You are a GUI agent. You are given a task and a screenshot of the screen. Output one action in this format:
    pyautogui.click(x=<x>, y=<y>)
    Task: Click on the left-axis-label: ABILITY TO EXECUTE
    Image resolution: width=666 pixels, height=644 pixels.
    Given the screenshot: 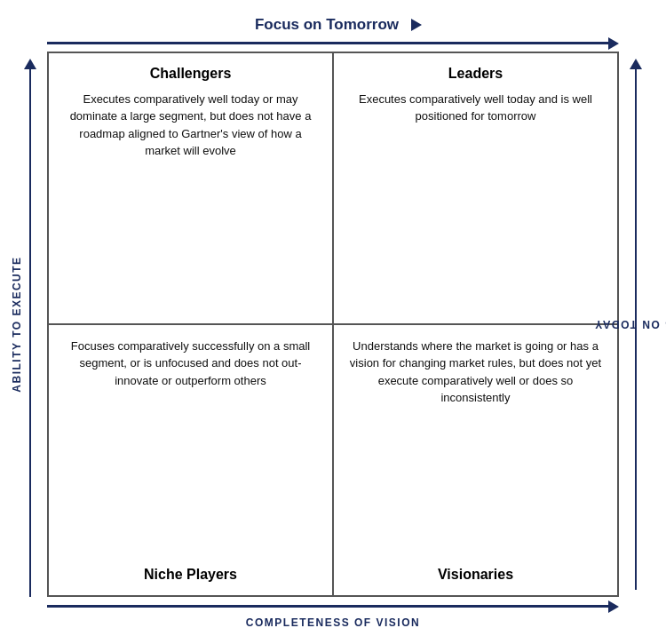 What is the action you would take?
    pyautogui.click(x=17, y=323)
    